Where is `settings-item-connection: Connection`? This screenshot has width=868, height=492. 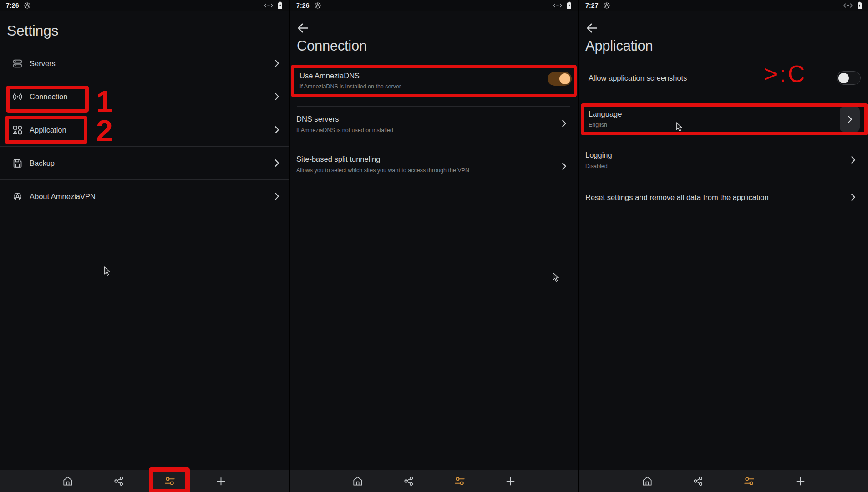
settings-item-connection: Connection is located at coordinates (144, 97).